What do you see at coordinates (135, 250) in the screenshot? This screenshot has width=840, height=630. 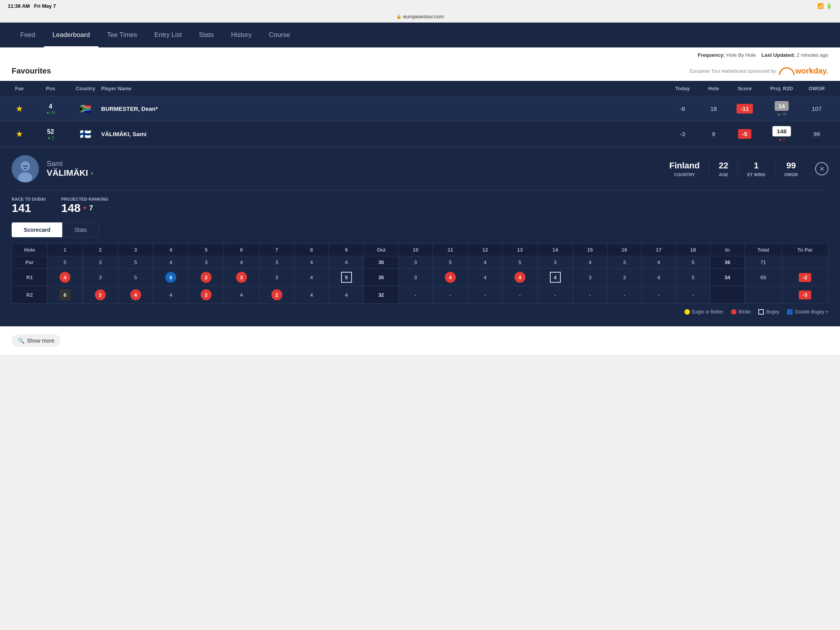 I see `sc-3: 3` at bounding box center [135, 250].